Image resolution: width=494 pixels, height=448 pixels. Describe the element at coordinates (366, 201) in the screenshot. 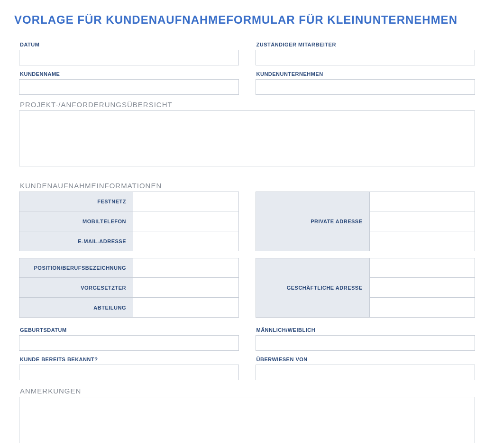

I see `table-row: PRIVATE ADRESSE` at that location.